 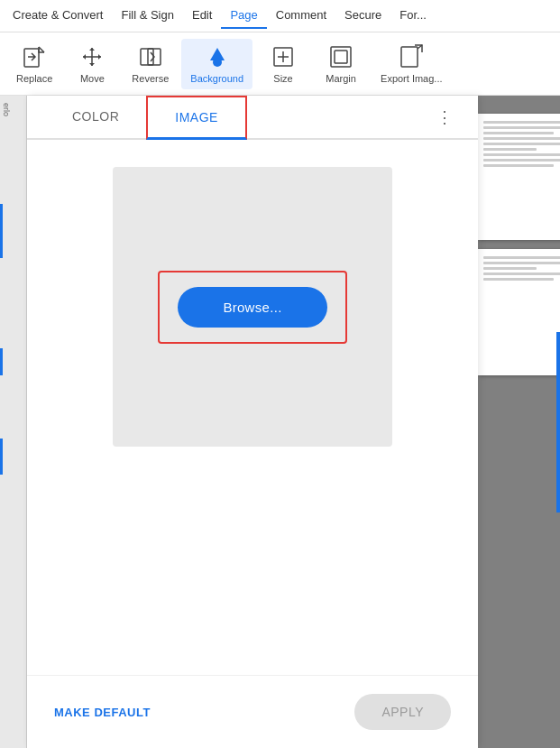 What do you see at coordinates (252, 711) in the screenshot?
I see `panel-footer: MAKE DEFAULT APPLY` at bounding box center [252, 711].